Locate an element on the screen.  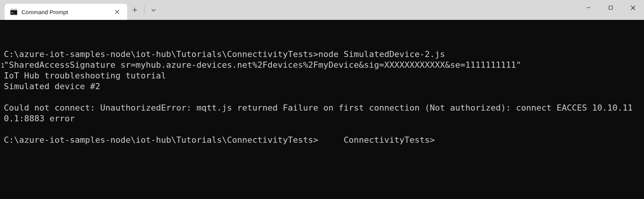
tab-dropdown-button is located at coordinates (154, 10).